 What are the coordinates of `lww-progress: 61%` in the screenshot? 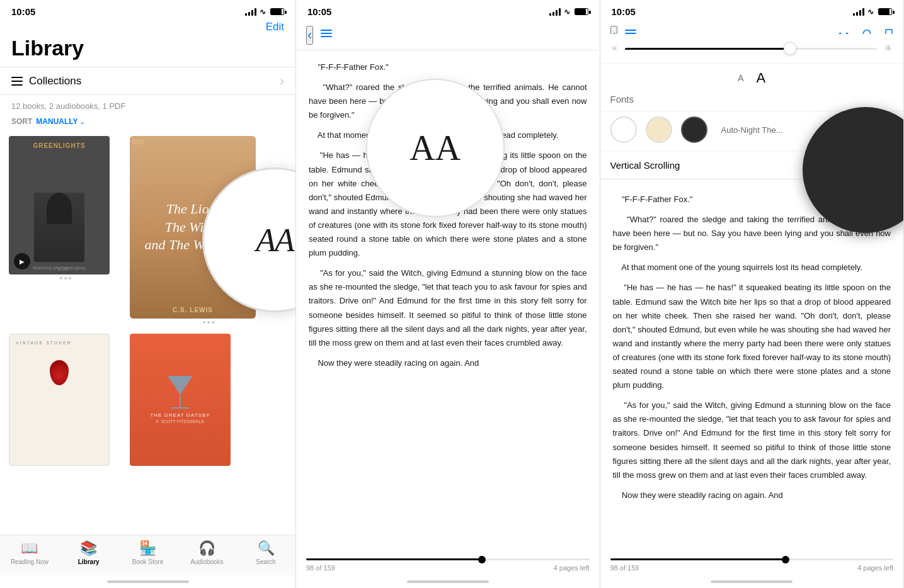 It's located at (139, 142).